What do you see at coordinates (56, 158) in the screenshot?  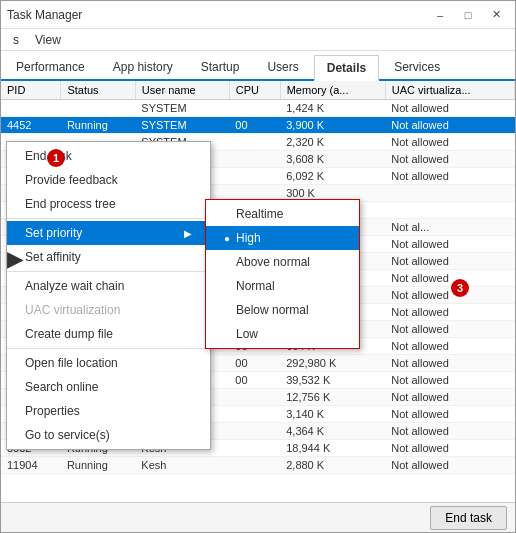 I see `badge-1: 1` at bounding box center [56, 158].